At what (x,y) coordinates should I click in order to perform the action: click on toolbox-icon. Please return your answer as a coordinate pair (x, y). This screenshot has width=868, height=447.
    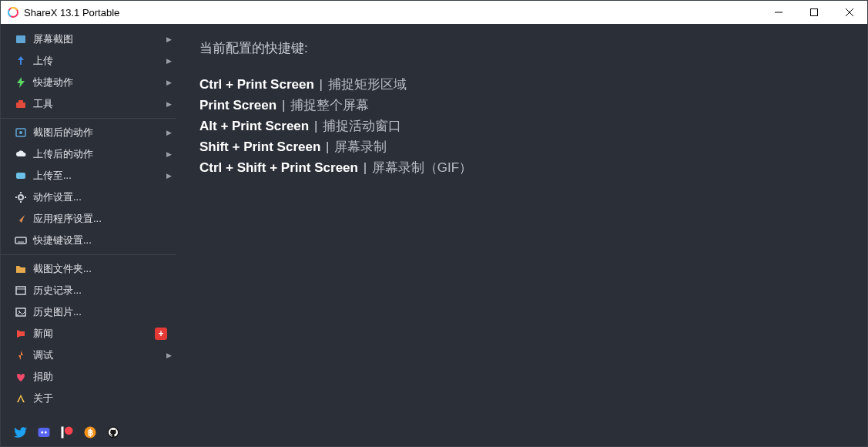
    Looking at the image, I should click on (21, 104).